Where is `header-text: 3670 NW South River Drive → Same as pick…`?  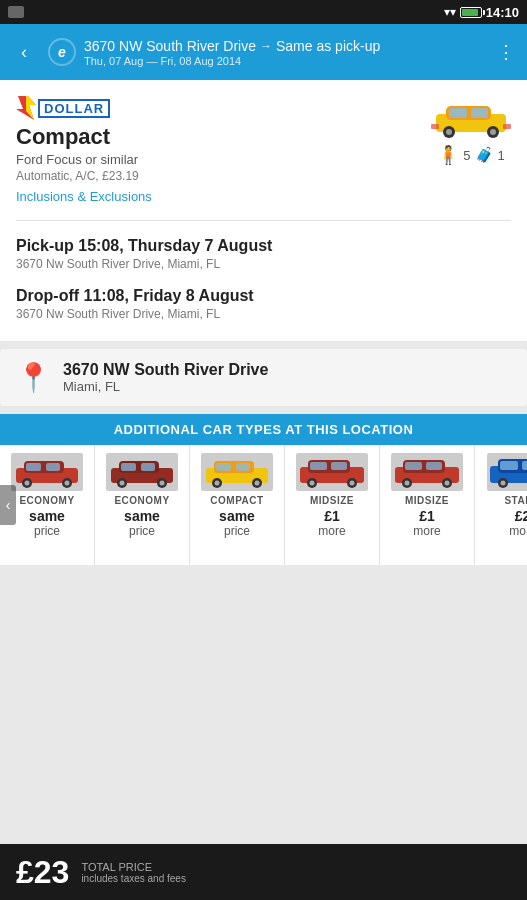 header-text: 3670 NW South River Drive → Same as pick… is located at coordinates (284, 52).